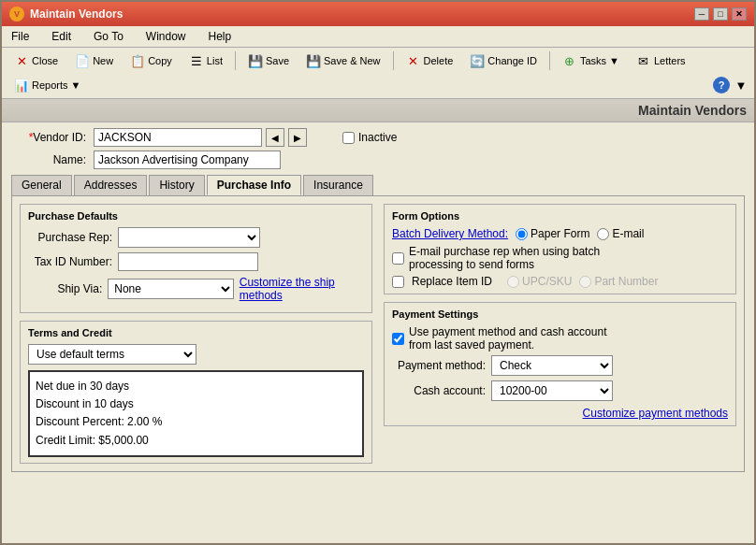  Describe the element at coordinates (591, 61) in the screenshot. I see `tasks-button: ⊕ Tasks ▼` at that location.